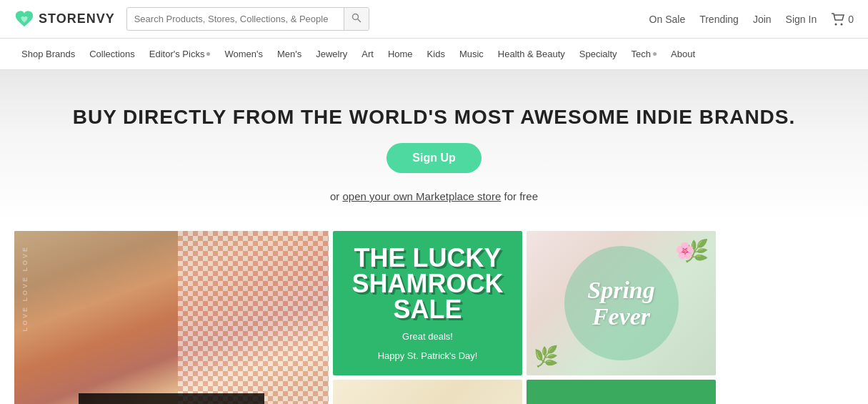 The width and height of the screenshot is (868, 404). I want to click on hero-headline: BUY DIRECTLY FROM THE WORLD'S MOST AWESO…, so click(434, 117).